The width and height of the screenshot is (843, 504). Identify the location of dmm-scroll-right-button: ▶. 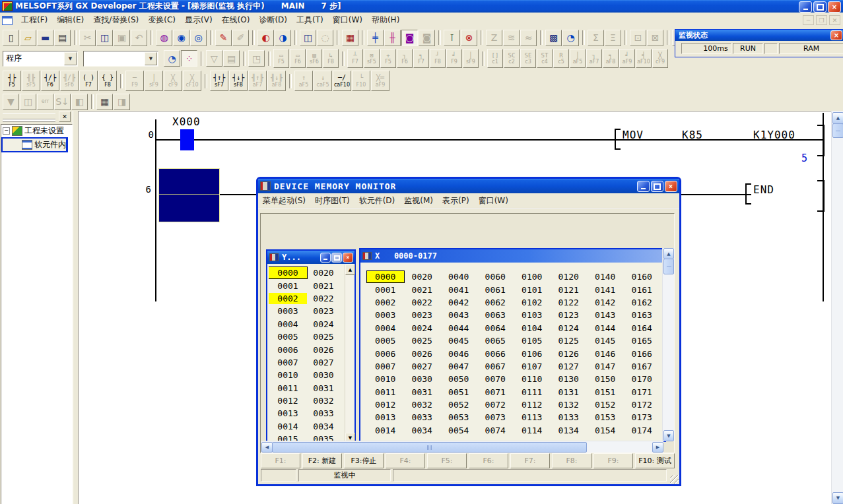
(658, 447).